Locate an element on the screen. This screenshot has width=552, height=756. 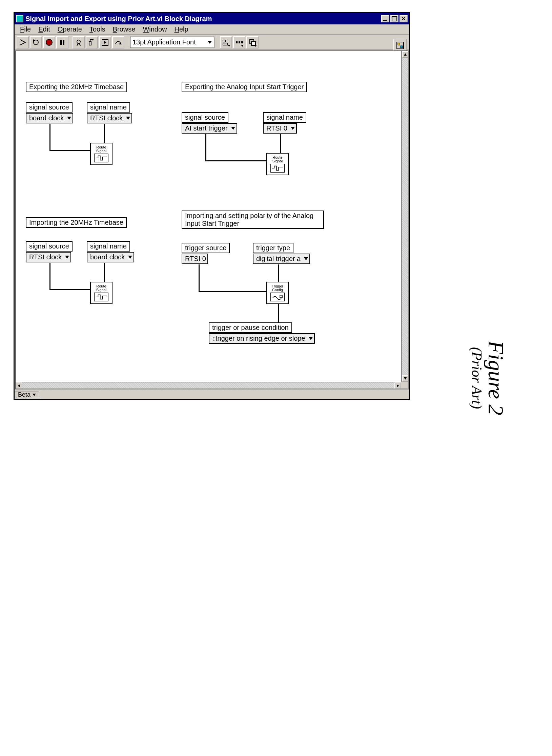
maximize-button is located at coordinates (394, 19).